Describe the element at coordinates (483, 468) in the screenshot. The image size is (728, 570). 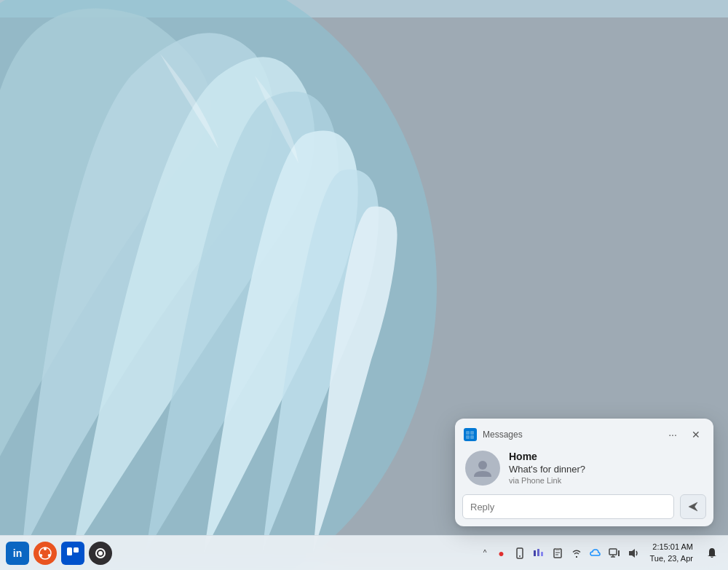
I see `toast-avatar` at that location.